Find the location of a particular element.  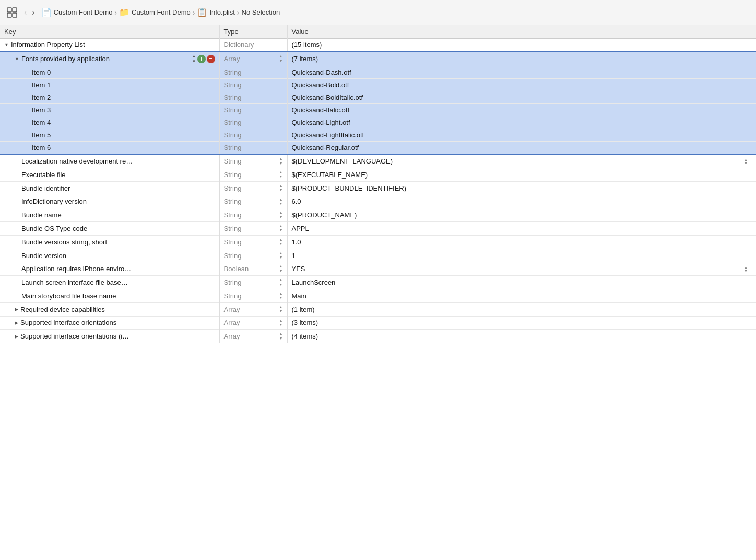

forward-button: › is located at coordinates (33, 13).